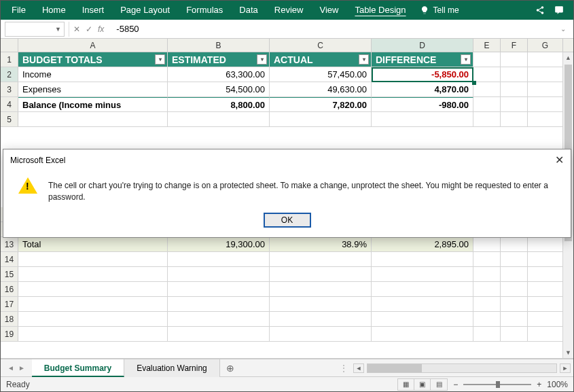 The width and height of the screenshot is (574, 392). Describe the element at coordinates (439, 385) in the screenshot. I see `view-page-break-icon: ▤` at that location.